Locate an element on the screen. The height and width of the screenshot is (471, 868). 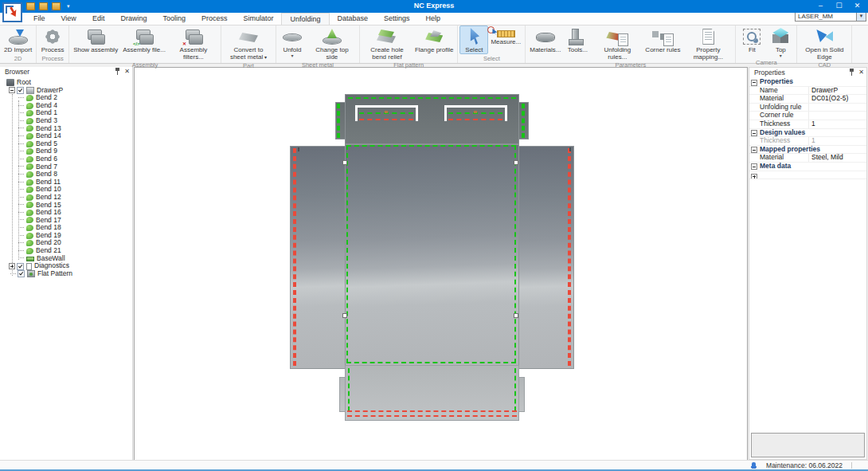
tree-item-bend-3: Bend 3 is located at coordinates (66, 121).